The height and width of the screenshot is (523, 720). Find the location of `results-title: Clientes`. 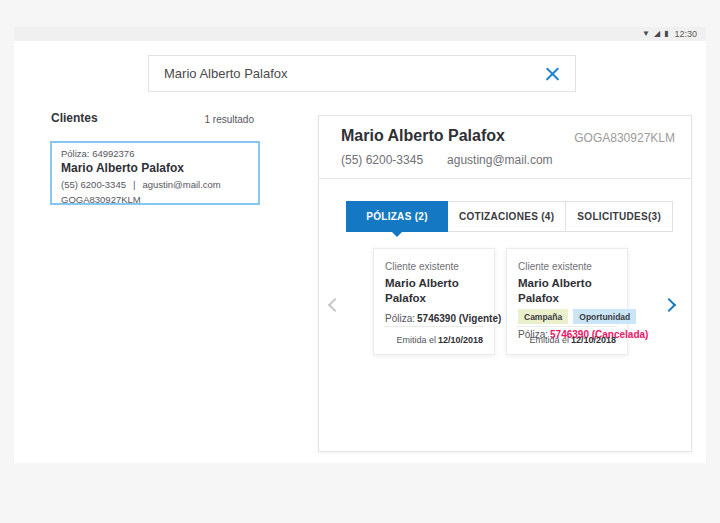

results-title: Clientes is located at coordinates (74, 118).